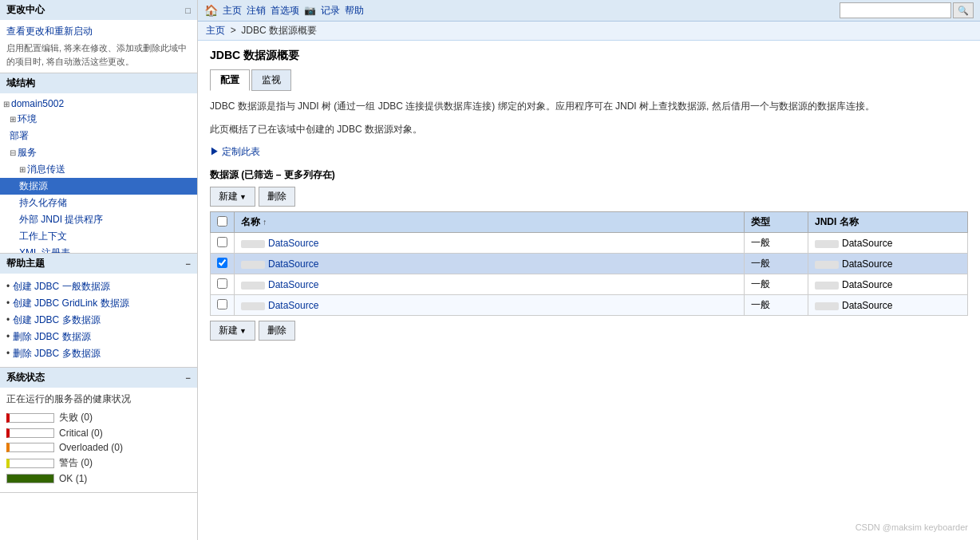 The height and width of the screenshot is (540, 980). What do you see at coordinates (99, 378) in the screenshot?
I see `status-header: 系统状态 −` at bounding box center [99, 378].